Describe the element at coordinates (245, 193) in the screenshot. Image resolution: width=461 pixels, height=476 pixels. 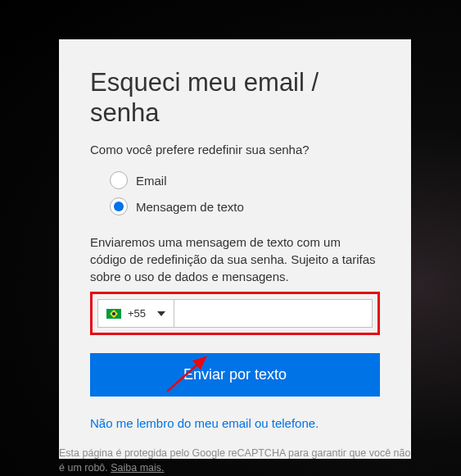
I see `reset-method-group: Email Mensagem de texto` at that location.